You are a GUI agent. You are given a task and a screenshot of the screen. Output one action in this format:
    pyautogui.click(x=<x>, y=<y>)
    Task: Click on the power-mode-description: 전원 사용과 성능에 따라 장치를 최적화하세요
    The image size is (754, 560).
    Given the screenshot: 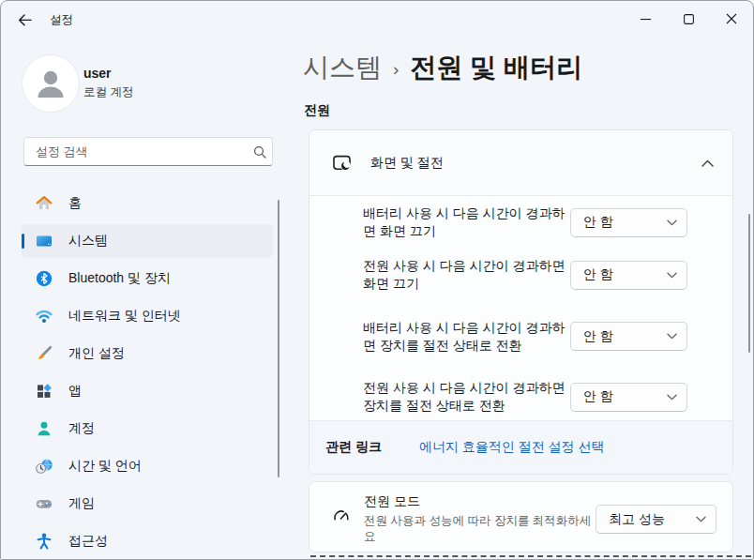 What is the action you would take?
    pyautogui.click(x=481, y=529)
    